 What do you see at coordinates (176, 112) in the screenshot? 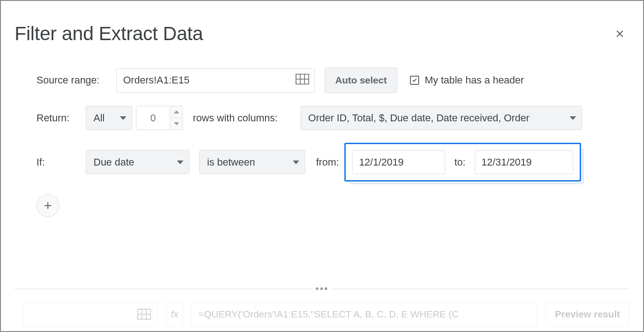
I see `spinner-up-button` at bounding box center [176, 112].